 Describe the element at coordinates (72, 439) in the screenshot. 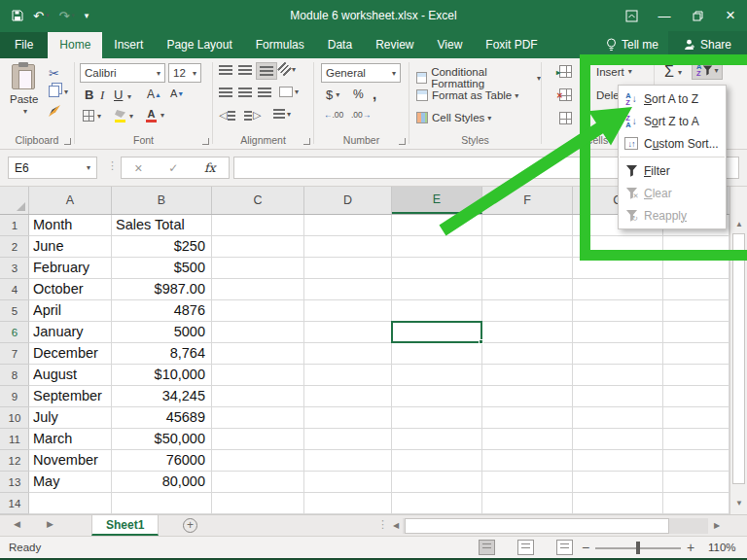

I see `cell-A11: March` at that location.